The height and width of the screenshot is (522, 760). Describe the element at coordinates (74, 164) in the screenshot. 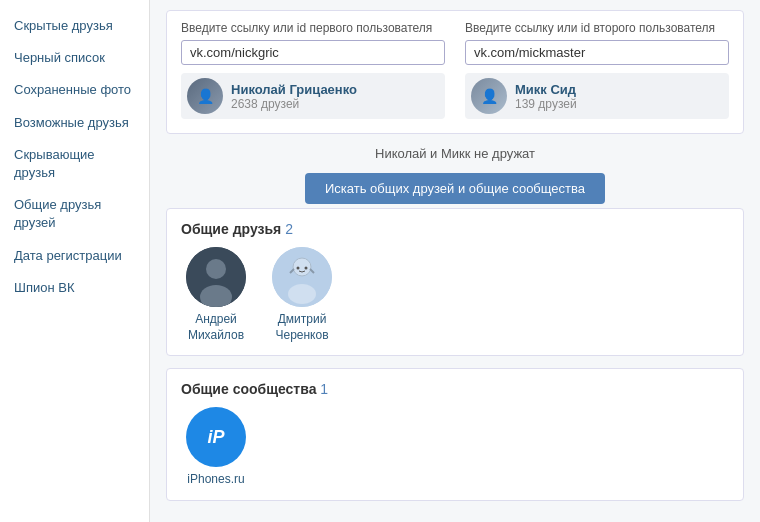

I see `sidebar-item-hiding-friends: Скрывающие друзья` at that location.